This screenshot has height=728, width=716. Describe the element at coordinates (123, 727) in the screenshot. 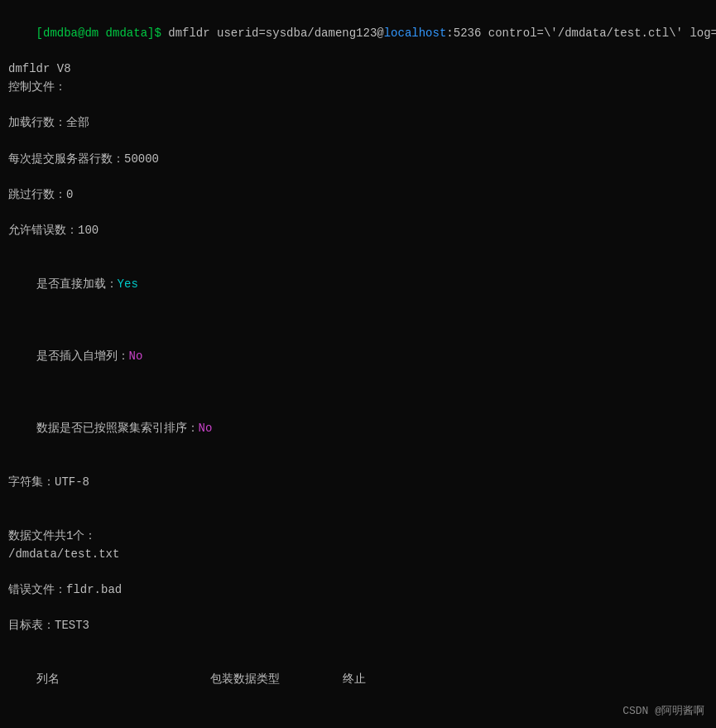

I see `c1-name: C1` at that location.